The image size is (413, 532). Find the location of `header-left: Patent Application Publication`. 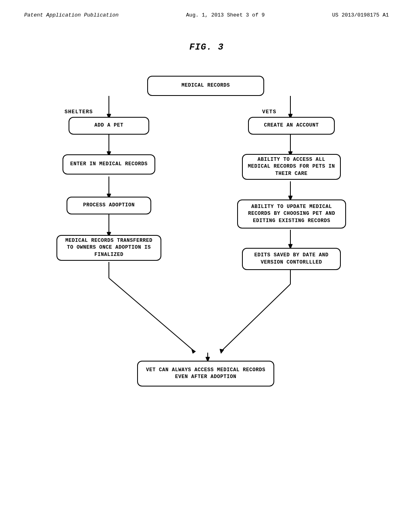

header-left: Patent Application Publication is located at coordinates (71, 15).